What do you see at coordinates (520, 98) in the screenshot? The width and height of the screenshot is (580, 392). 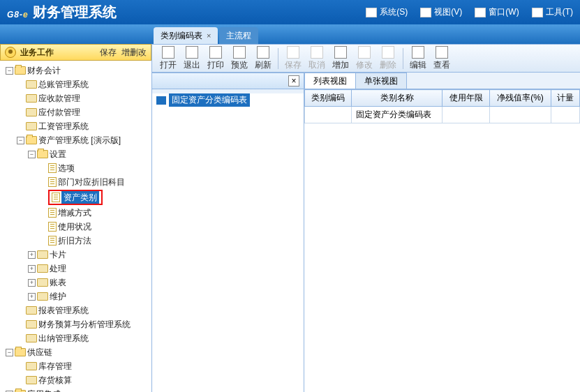 I see `col-header: 净残值率(%)` at bounding box center [520, 98].